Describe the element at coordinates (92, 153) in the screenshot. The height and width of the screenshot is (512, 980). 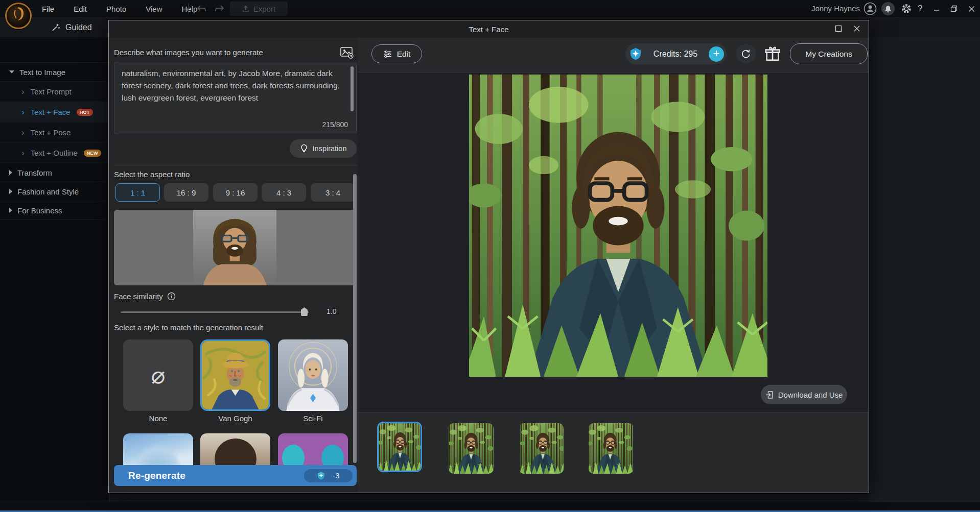
I see `new-badge: NEW` at that location.